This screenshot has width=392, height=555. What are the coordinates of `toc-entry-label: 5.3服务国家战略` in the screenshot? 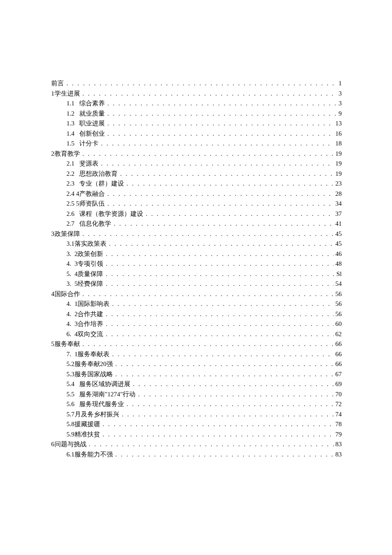 It's located at (89, 375).